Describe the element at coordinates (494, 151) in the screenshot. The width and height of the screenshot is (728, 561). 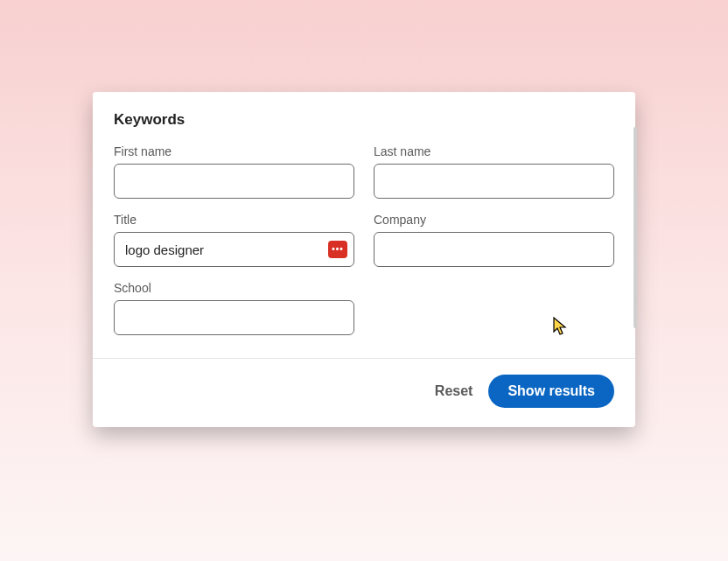
I see `last-name-label: Last name` at that location.